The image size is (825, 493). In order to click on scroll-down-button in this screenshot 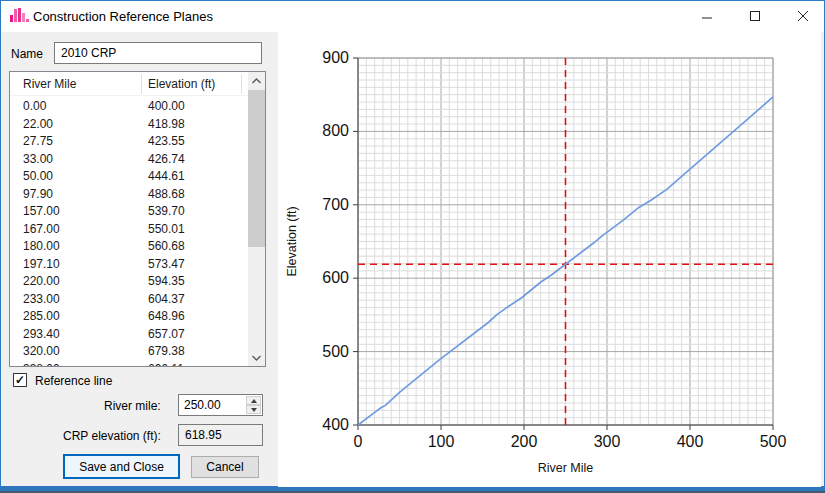, I will do `click(256, 358)`.